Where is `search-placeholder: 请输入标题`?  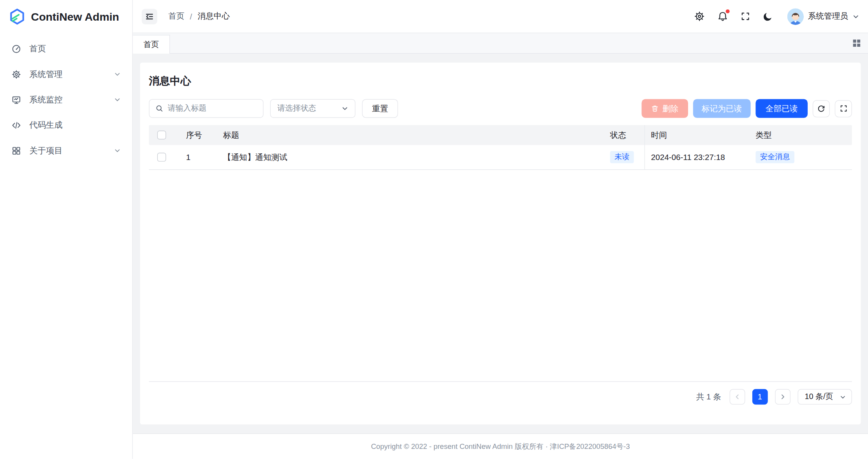
search-placeholder: 请输入标题 is located at coordinates (187, 109).